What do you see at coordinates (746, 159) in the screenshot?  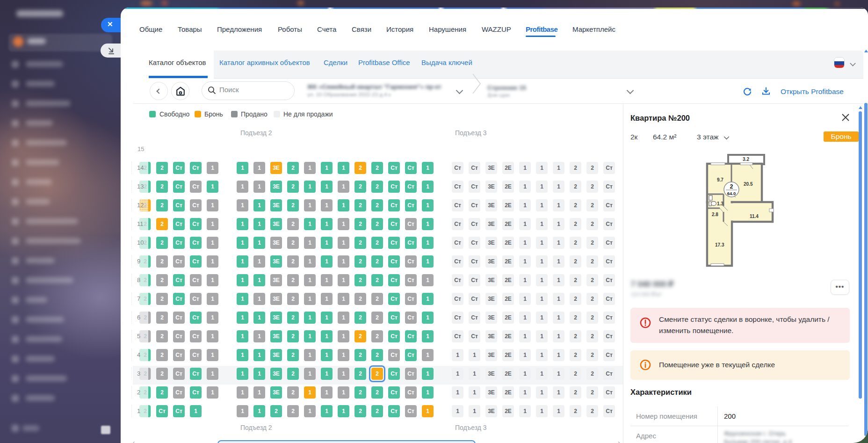 I see `svg-text: 3.2` at bounding box center [746, 159].